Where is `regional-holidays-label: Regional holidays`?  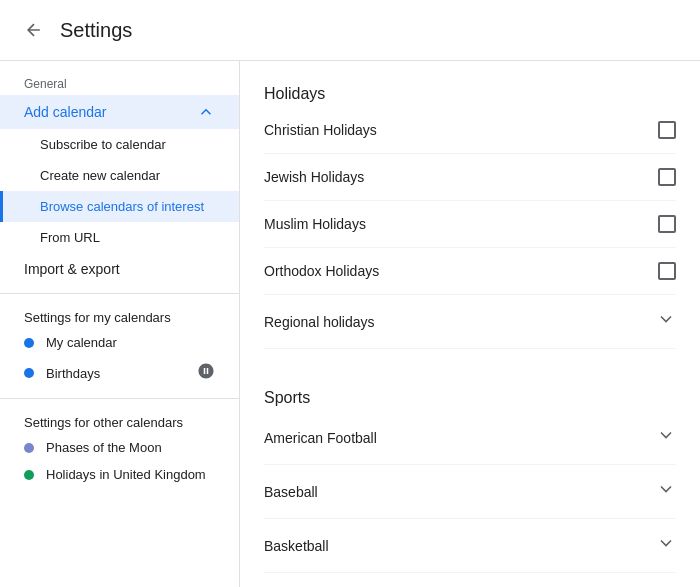
regional-holidays-label: Regional holidays is located at coordinates (320, 322).